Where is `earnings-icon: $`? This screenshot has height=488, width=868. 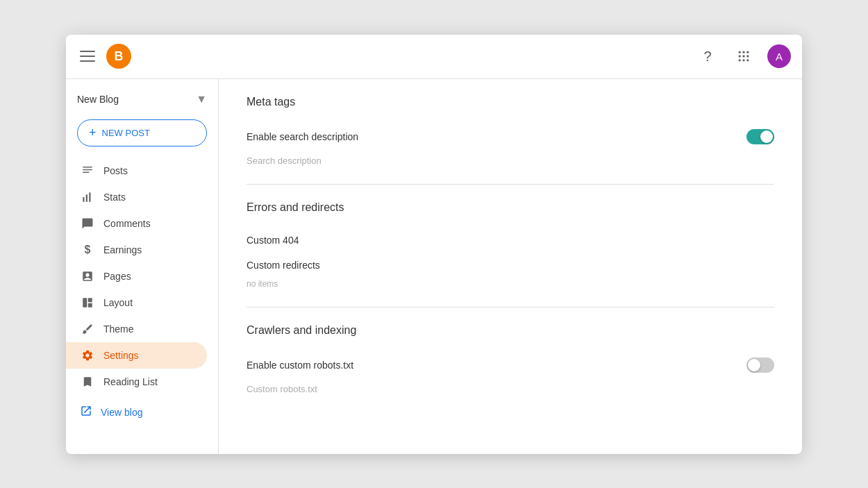
earnings-icon: $ is located at coordinates (87, 250).